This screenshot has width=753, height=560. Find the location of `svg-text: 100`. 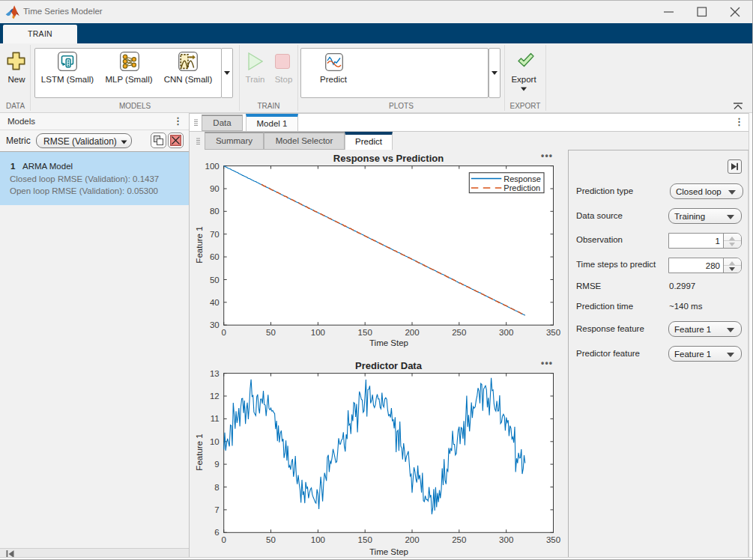

svg-text: 100 is located at coordinates (318, 540).